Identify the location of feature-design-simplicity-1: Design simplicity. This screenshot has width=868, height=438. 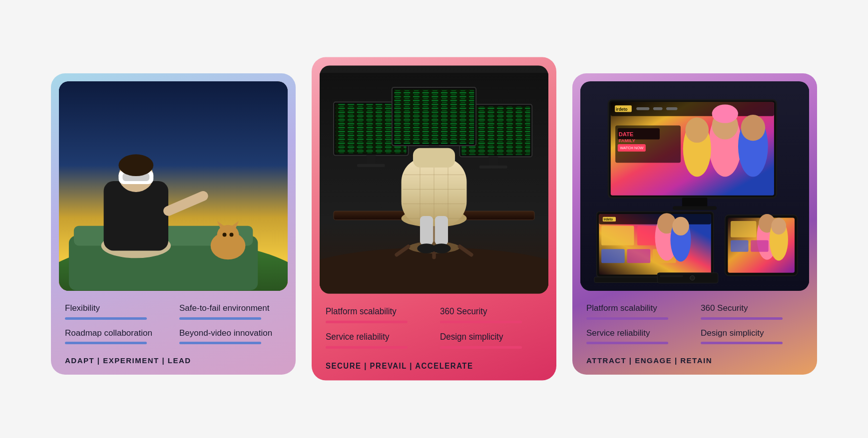
(491, 337).